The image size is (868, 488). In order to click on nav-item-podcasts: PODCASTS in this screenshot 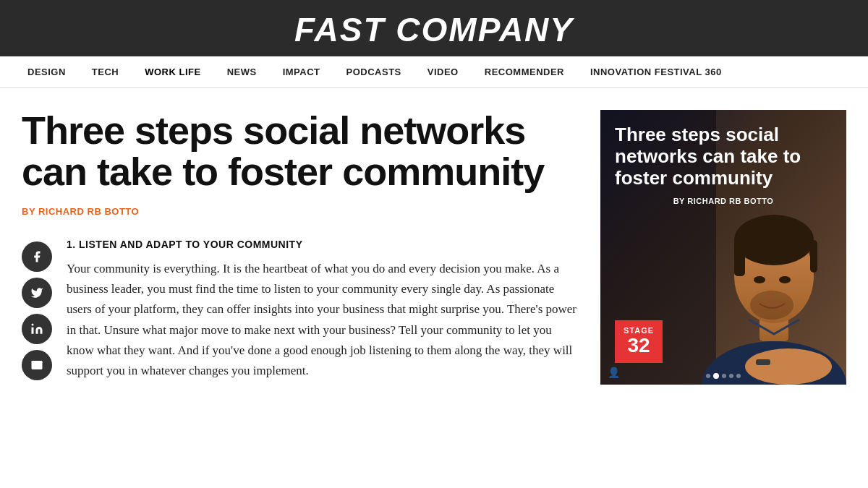, I will do `click(374, 72)`.